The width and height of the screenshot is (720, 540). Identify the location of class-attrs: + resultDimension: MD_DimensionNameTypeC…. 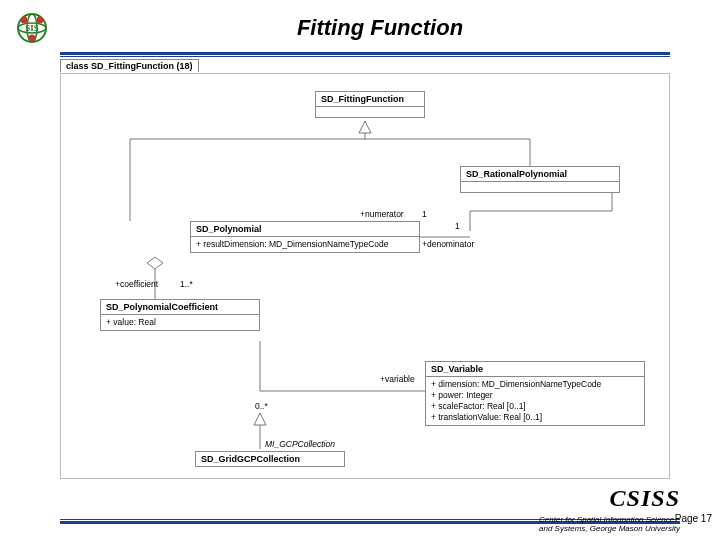
(305, 244).